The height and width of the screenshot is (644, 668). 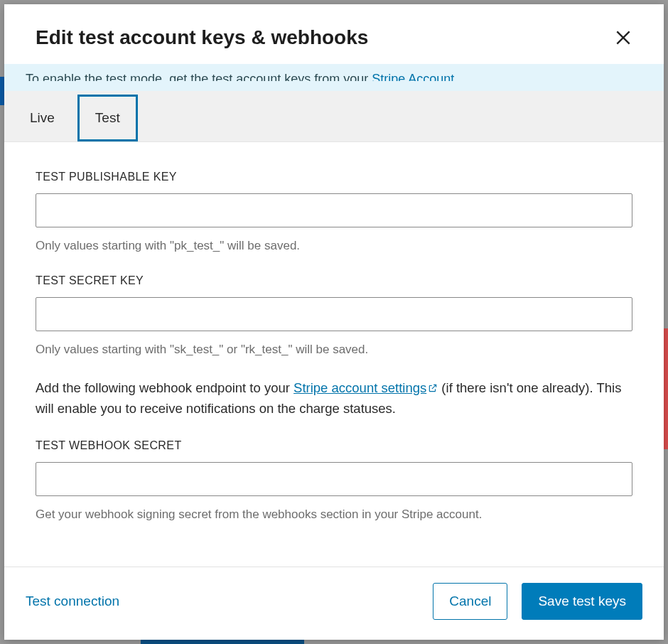 What do you see at coordinates (415, 77) in the screenshot?
I see `notice-link: Stripe Account.` at bounding box center [415, 77].